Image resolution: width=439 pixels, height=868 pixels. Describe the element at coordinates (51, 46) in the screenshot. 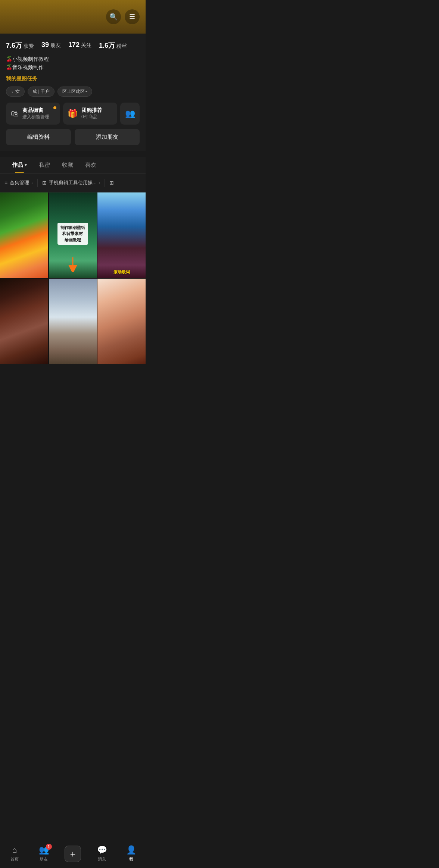

I see `stat-friends: 39 朋友` at that location.